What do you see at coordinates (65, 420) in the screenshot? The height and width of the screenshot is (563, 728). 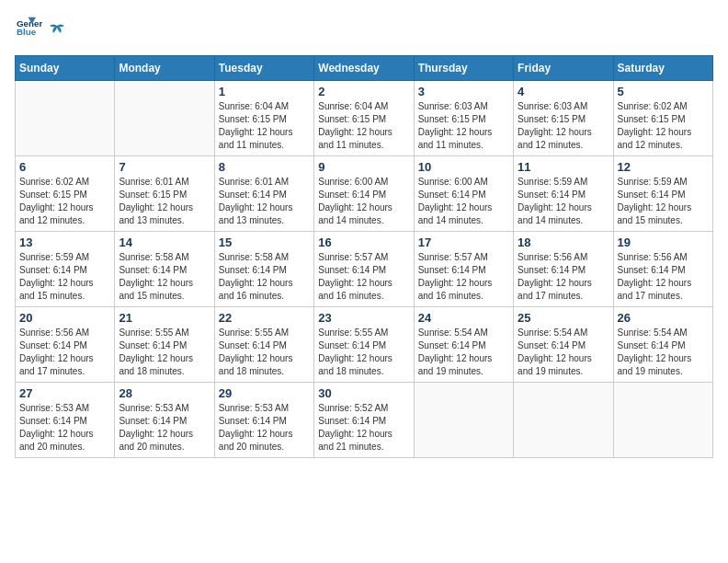 I see `day-cell: 27Sunrise: 5:53 AM Sunset: 6:14 PM Dayli…` at bounding box center [65, 420].